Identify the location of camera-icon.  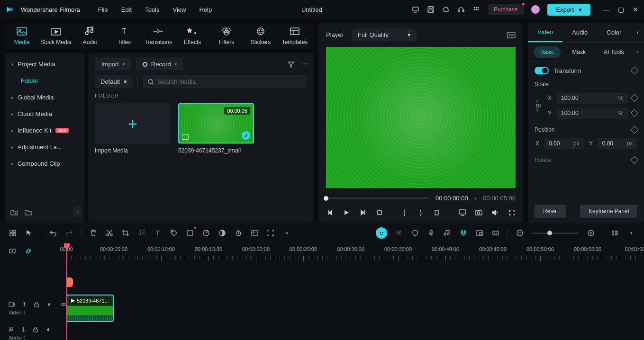
(479, 213).